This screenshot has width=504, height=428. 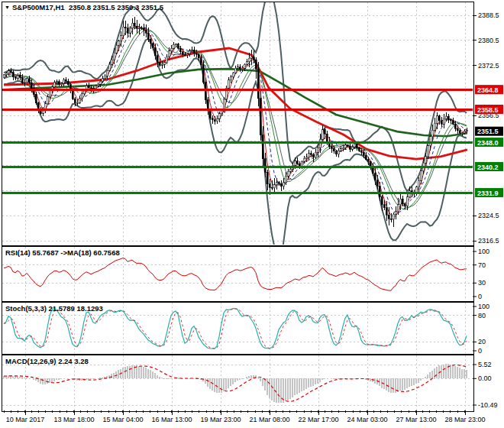 I want to click on price-line-badge: 2348.0, so click(x=489, y=142).